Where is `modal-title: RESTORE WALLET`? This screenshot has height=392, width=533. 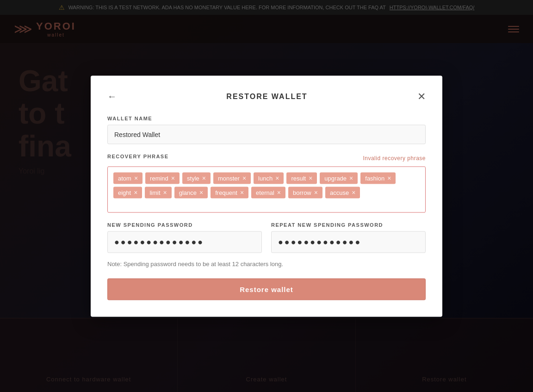
modal-title: RESTORE WALLET is located at coordinates (267, 96).